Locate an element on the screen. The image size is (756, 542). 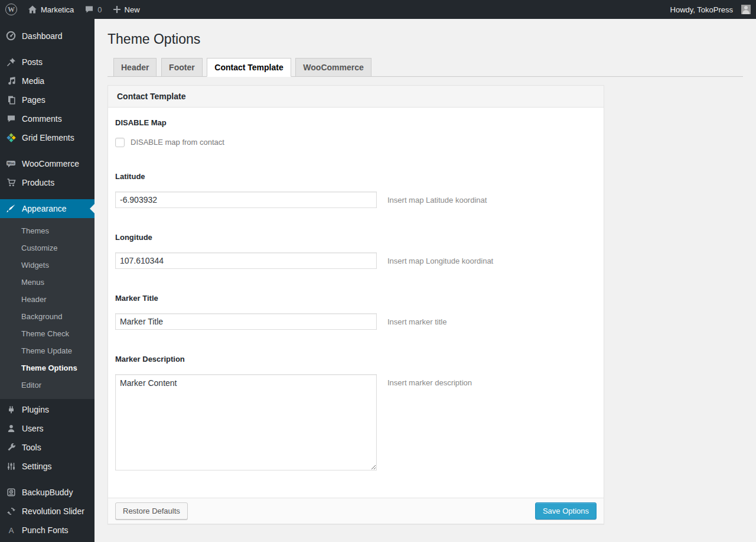
new-content-menu: New is located at coordinates (126, 9).